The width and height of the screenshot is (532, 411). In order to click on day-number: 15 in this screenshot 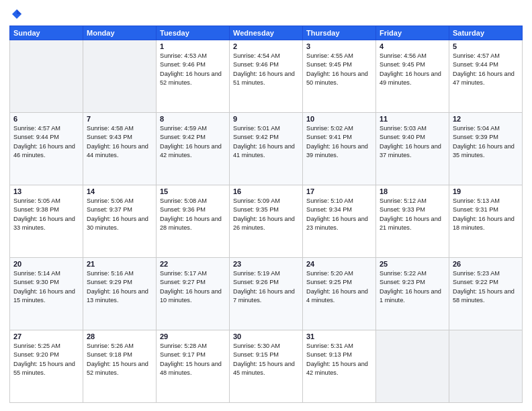, I will do `click(193, 191)`.